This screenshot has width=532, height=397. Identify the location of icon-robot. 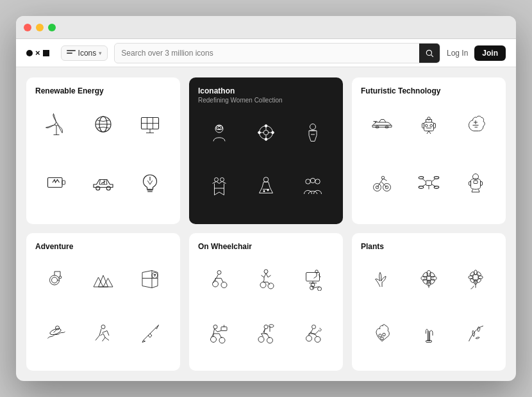
(428, 124).